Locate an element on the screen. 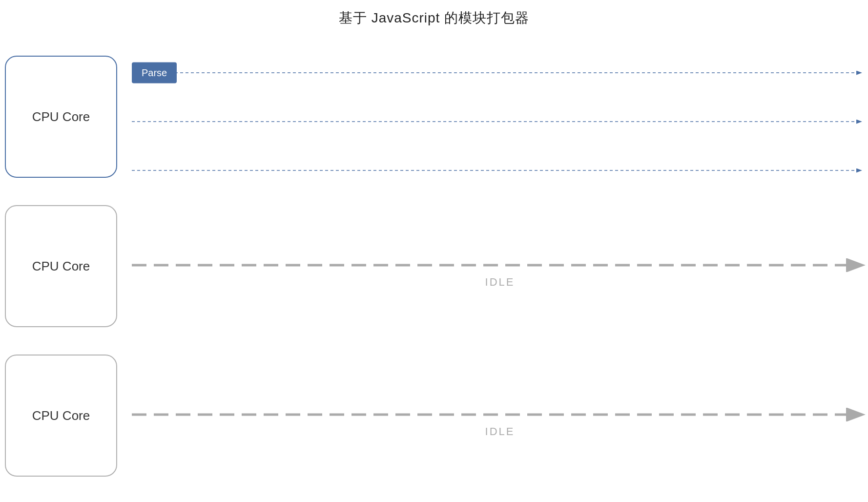 This screenshot has height=502, width=868. cpu-core-label-1: CPU Core is located at coordinates (61, 117).